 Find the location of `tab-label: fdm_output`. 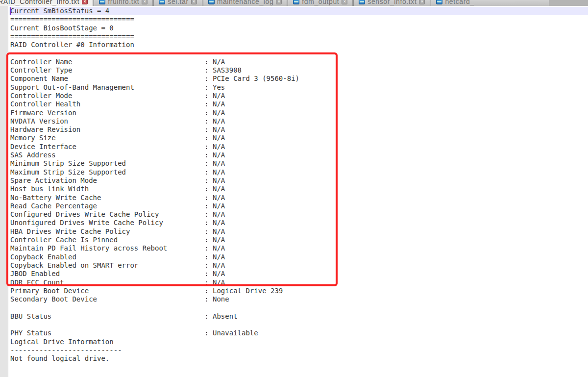

tab-label: fdm_output is located at coordinates (320, 3).